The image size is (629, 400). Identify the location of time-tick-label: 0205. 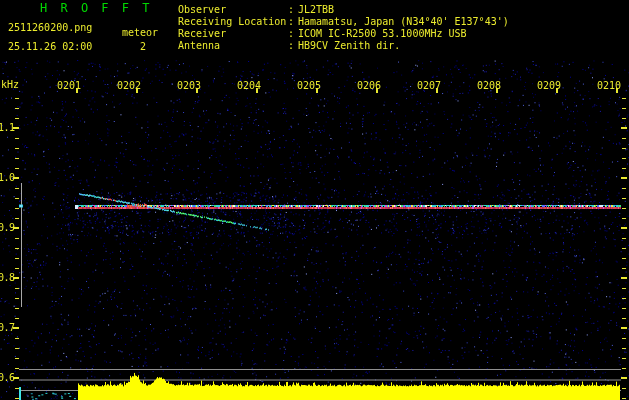
(310, 86).